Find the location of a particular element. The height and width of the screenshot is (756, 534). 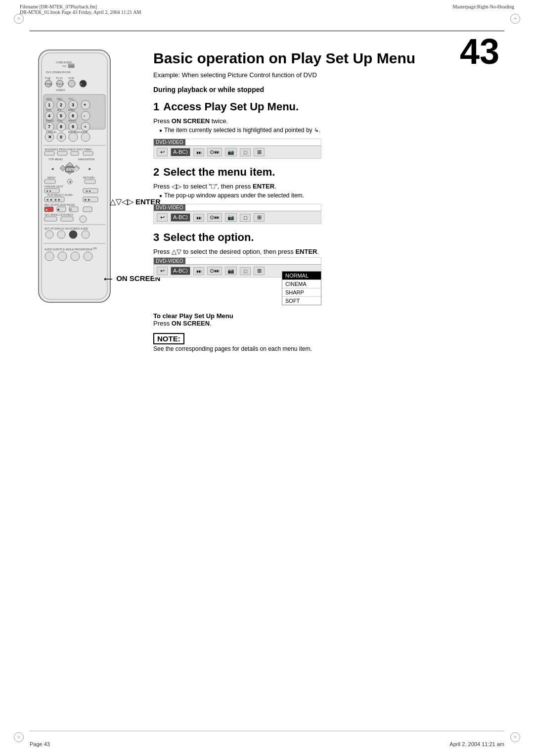

svg-text: MNO is located at coordinates (72, 110).